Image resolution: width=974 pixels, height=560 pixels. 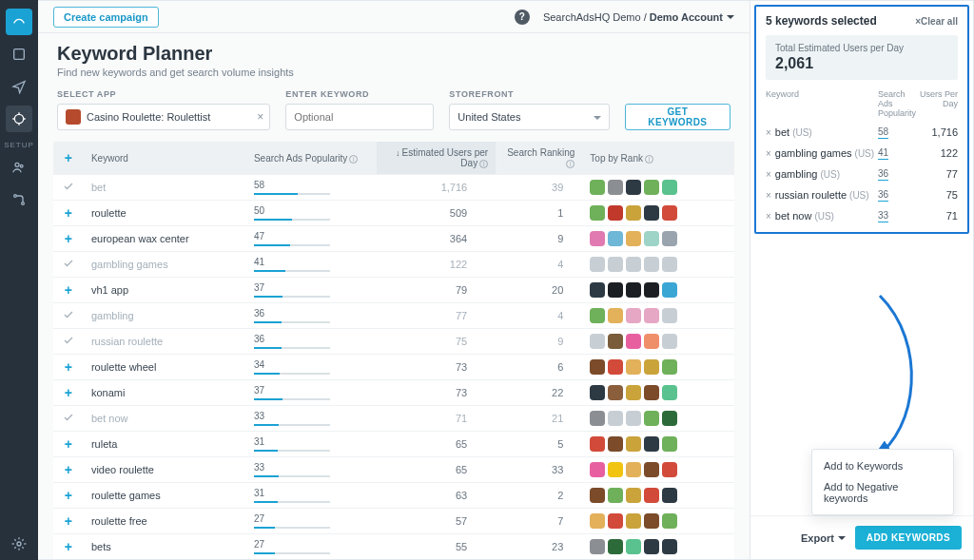 What do you see at coordinates (938, 153) in the screenshot?
I see `selected-keyword-users: 122` at bounding box center [938, 153].